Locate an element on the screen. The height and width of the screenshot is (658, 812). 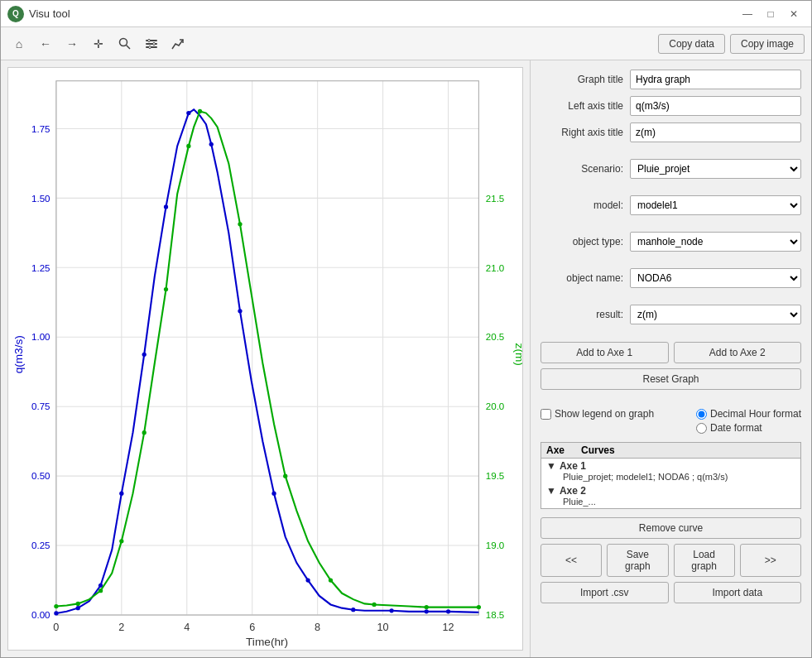
window-title: Visu tool is located at coordinates (50, 13).